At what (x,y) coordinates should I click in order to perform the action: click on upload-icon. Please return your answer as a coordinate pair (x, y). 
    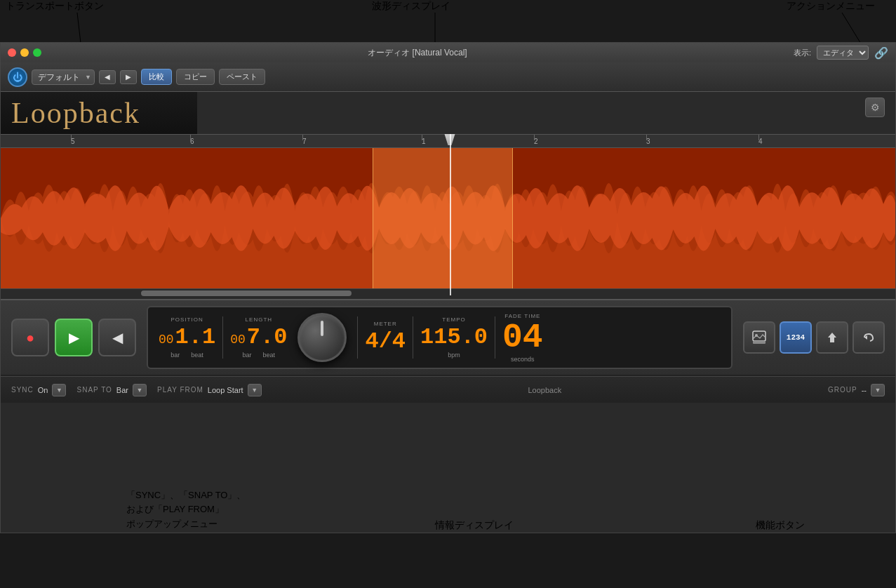
    Looking at the image, I should click on (832, 338).